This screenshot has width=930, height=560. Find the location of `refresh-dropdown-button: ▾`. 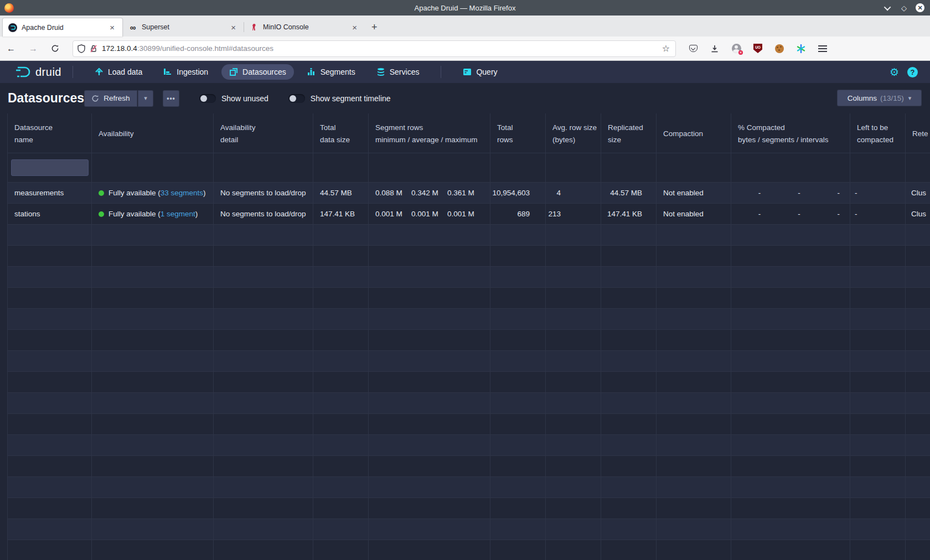

refresh-dropdown-button: ▾ is located at coordinates (146, 98).